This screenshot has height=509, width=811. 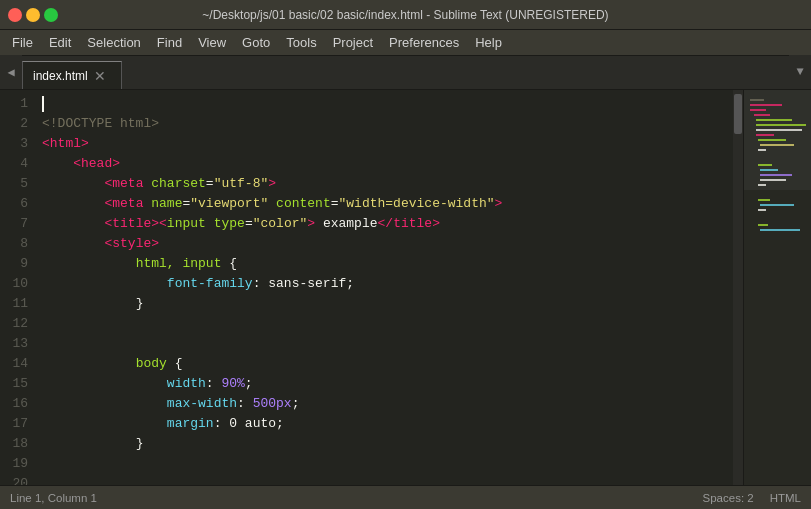 What do you see at coordinates (386, 224) in the screenshot?
I see `code-line-7: <title><input type="color"> example</tit…` at bounding box center [386, 224].